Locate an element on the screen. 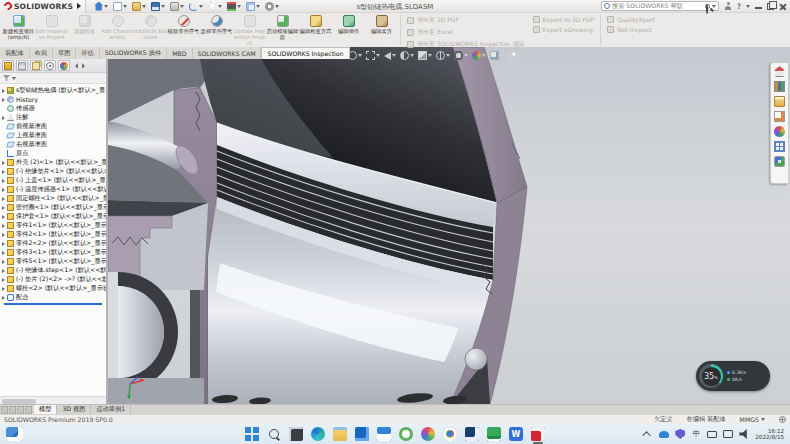 The height and width of the screenshot is (444, 790). tree-item: 固定螺栓<1> (默认<<默认>_显示 is located at coordinates (54, 198).